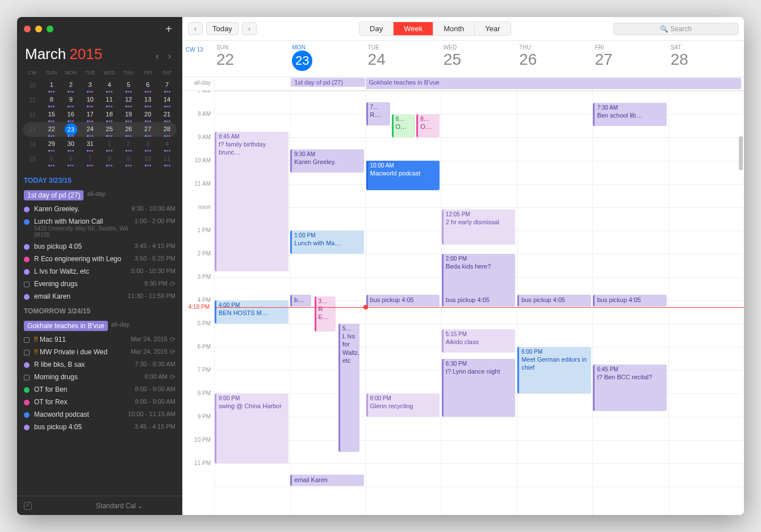 Image resolution: width=761 pixels, height=532 pixels. Describe the element at coordinates (167, 100) in the screenshot. I see `mini-cal-day: 14` at that location.